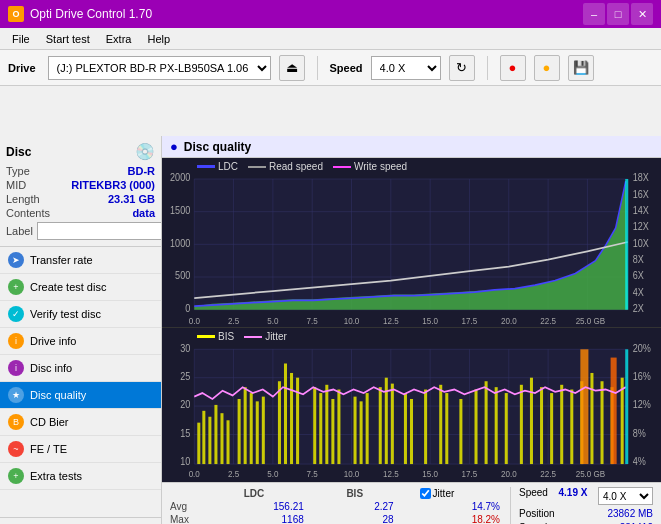 The image size is (661, 524). What do you see at coordinates (406, 68) in the screenshot?
I see `speed-select: 4.0 X` at bounding box center [406, 68].